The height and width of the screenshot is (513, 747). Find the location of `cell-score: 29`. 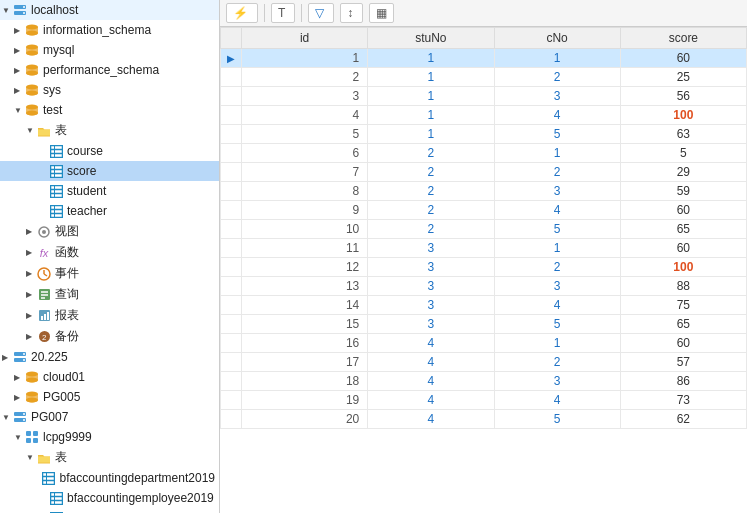

cell-score: 29 is located at coordinates (683, 172).